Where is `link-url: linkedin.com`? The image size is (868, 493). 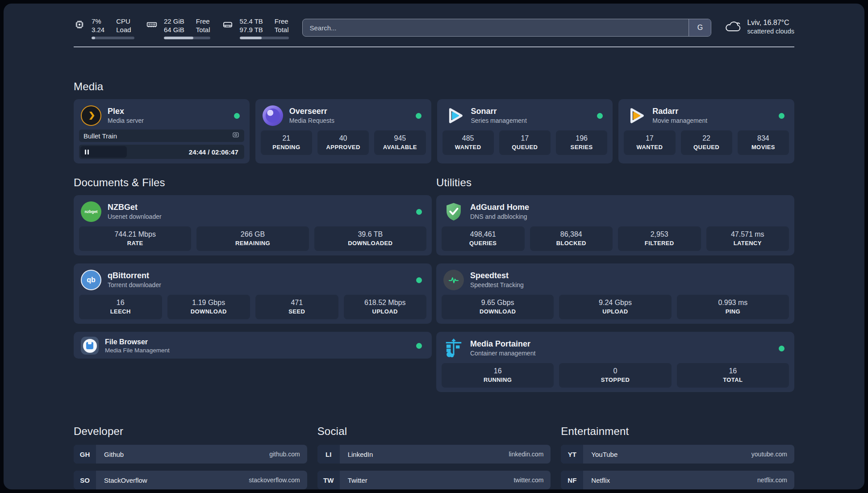
link-url: linkedin.com is located at coordinates (530, 454).